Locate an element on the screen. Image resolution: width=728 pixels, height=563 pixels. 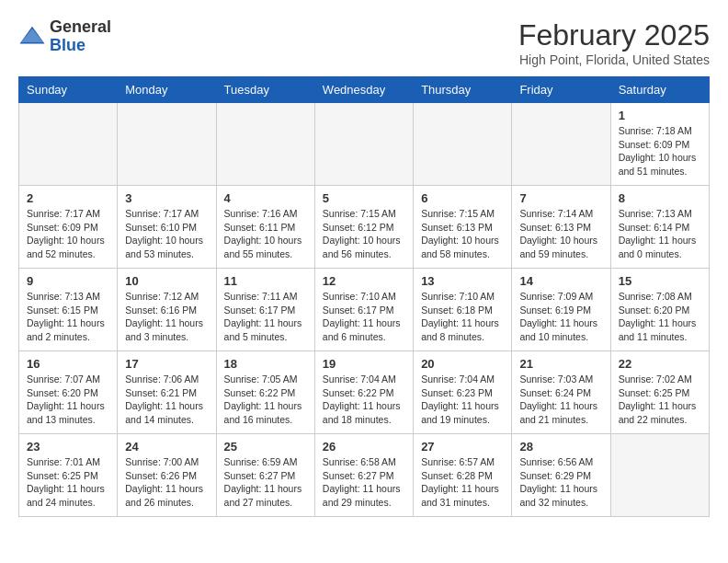
day-info: Sunrise: 7:00 AM Sunset: 6:26 PM Dayligh… is located at coordinates (166, 482).